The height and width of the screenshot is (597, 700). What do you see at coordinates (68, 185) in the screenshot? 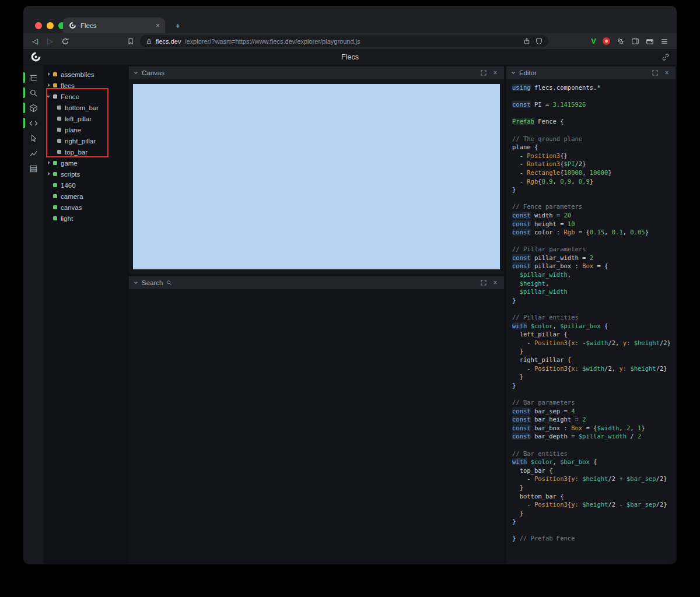
I see `tree-item-label: 1460` at bounding box center [68, 185].